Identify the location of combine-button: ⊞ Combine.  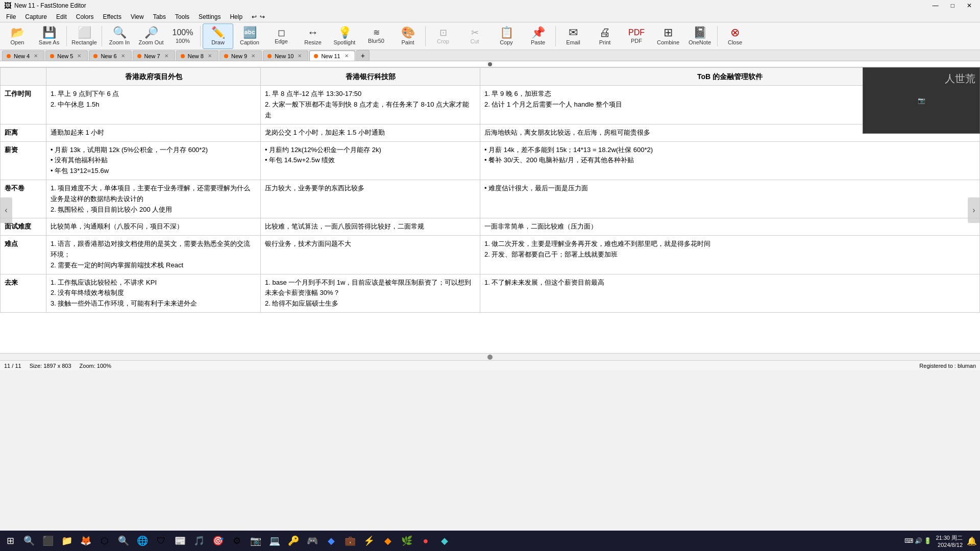
(668, 36).